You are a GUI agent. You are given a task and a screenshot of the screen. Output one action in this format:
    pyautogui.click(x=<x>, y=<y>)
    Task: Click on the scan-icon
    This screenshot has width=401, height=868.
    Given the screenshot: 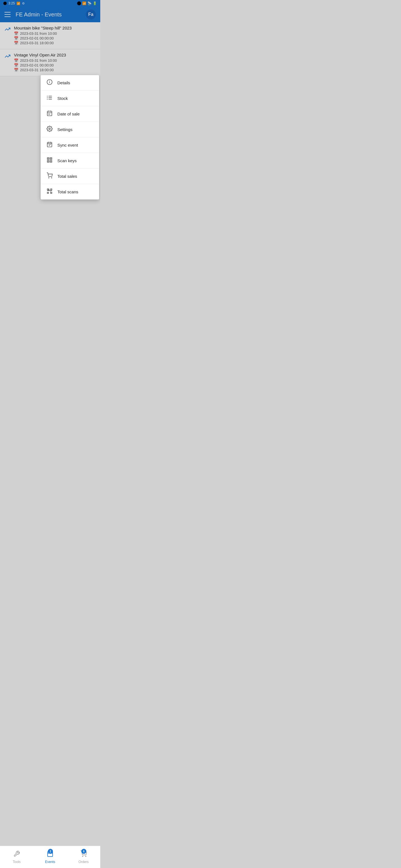 What is the action you would take?
    pyautogui.click(x=50, y=161)
    